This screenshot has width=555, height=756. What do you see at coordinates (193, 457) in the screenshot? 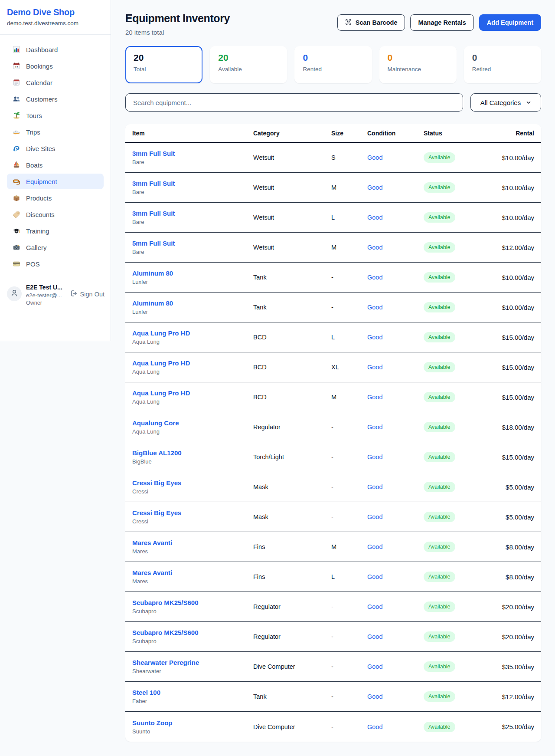
I see `item-cell: BigBlue AL1200BigBlue` at bounding box center [193, 457].